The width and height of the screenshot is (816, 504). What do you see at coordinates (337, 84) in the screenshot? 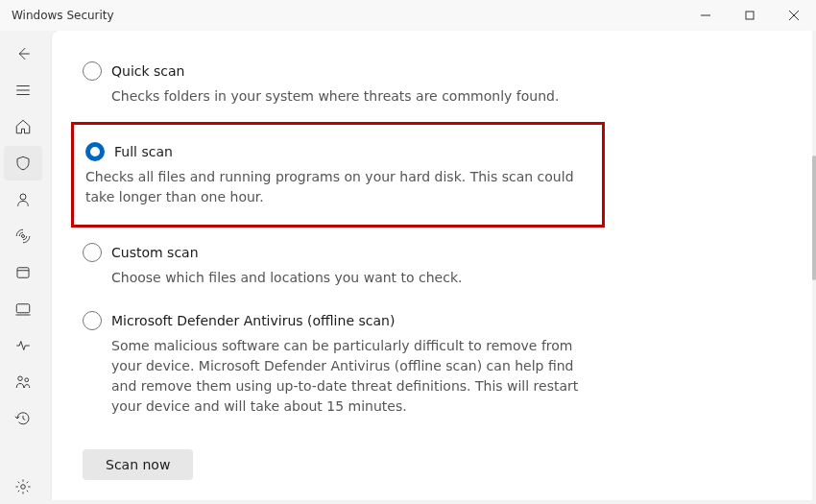
I see `option-quick-scan: Quick scan Checks folders in your system…` at bounding box center [337, 84].